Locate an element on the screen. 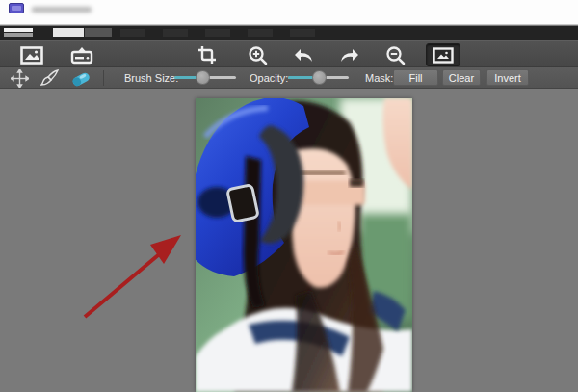 This screenshot has height=392, width=578. mask-clear-button: Clear is located at coordinates (461, 77).